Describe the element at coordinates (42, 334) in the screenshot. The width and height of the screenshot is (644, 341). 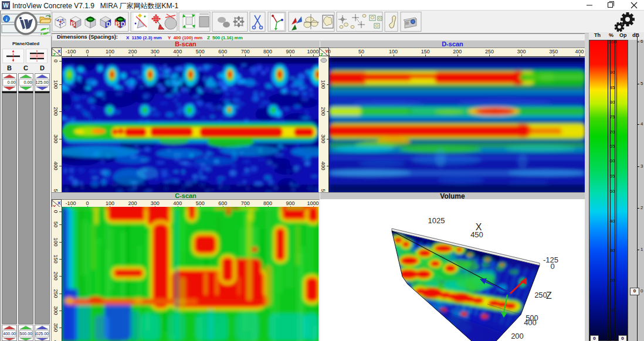
I see `svg-text: 1025.00` at that location.